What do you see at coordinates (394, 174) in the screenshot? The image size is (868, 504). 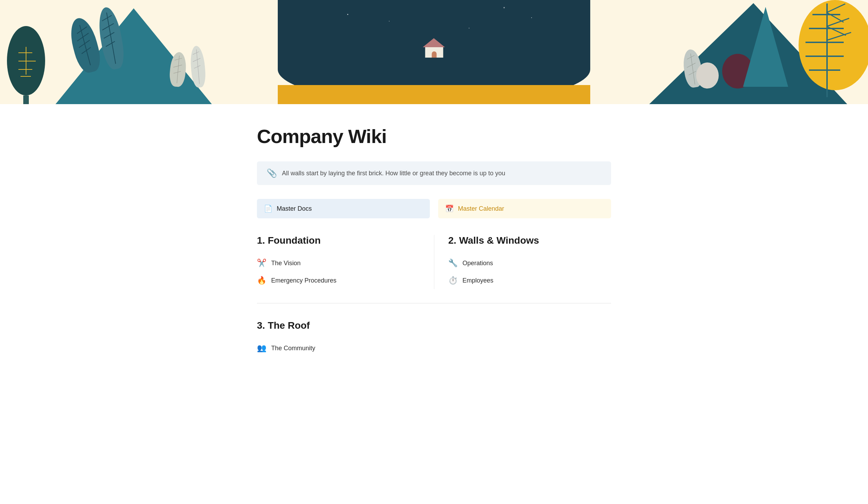 I see `callout-text: All walls start by laying the first bric…` at bounding box center [394, 174].